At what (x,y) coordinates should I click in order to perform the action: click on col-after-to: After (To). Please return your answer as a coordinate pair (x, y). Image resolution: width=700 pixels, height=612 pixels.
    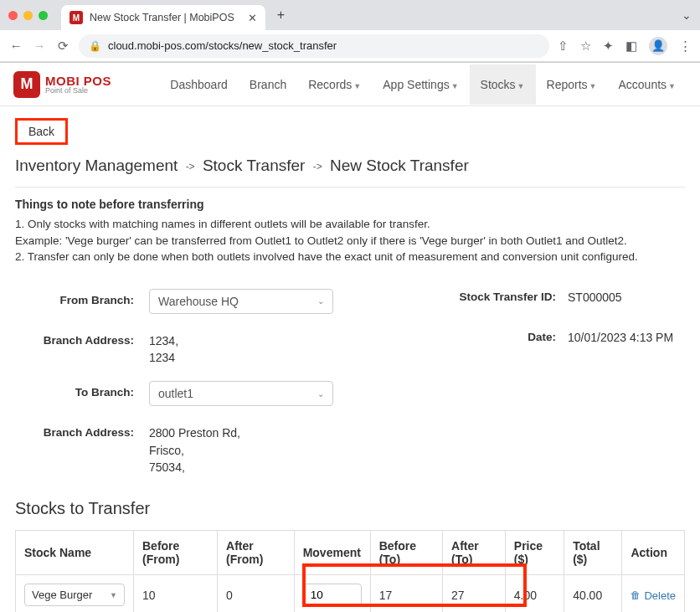
    Looking at the image, I should click on (474, 553).